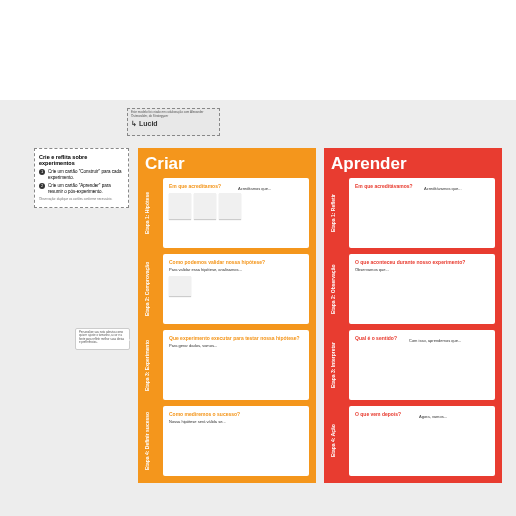 The width and height of the screenshot is (516, 516). I want to click on criar-step2-card: Como podemos validar nossa hipótese? Par…, so click(236, 289).